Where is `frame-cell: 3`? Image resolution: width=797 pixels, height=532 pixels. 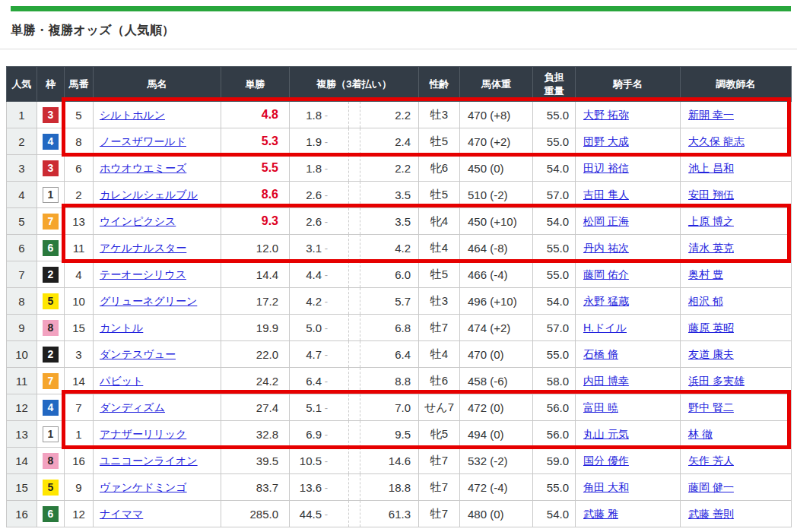 frame-cell: 3 is located at coordinates (51, 169).